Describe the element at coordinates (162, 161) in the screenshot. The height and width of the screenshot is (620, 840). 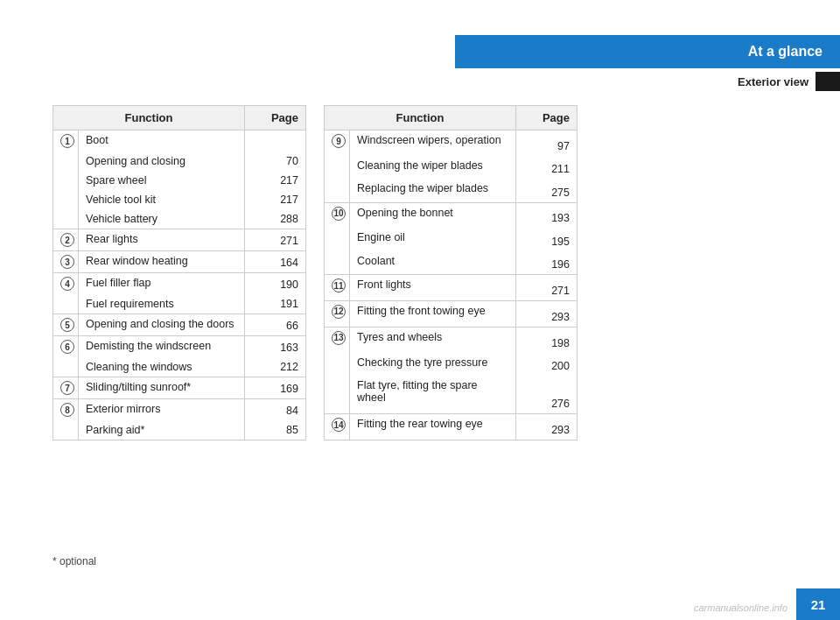
I see `function-cell: Opening and closing` at that location.